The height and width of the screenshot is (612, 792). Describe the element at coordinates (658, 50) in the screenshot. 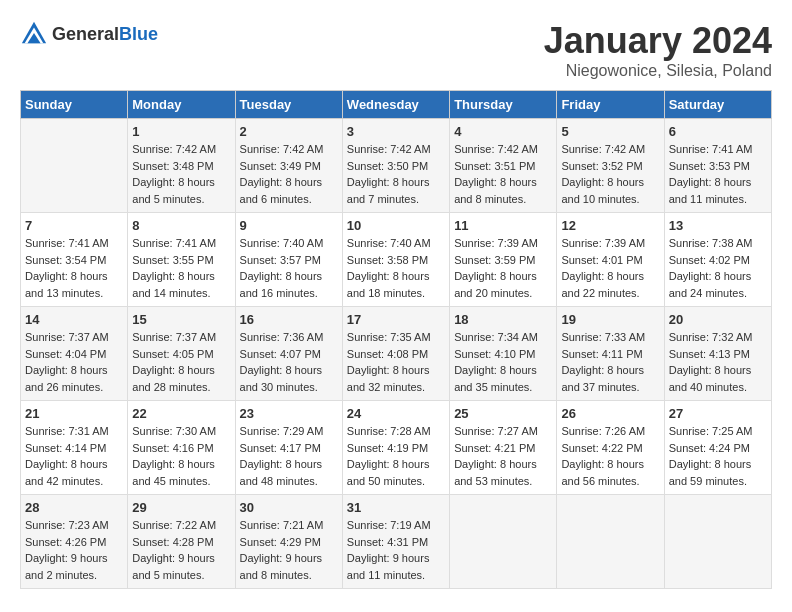

I see `title-area: January 2024 Niegowonice, Silesia, Polan…` at that location.